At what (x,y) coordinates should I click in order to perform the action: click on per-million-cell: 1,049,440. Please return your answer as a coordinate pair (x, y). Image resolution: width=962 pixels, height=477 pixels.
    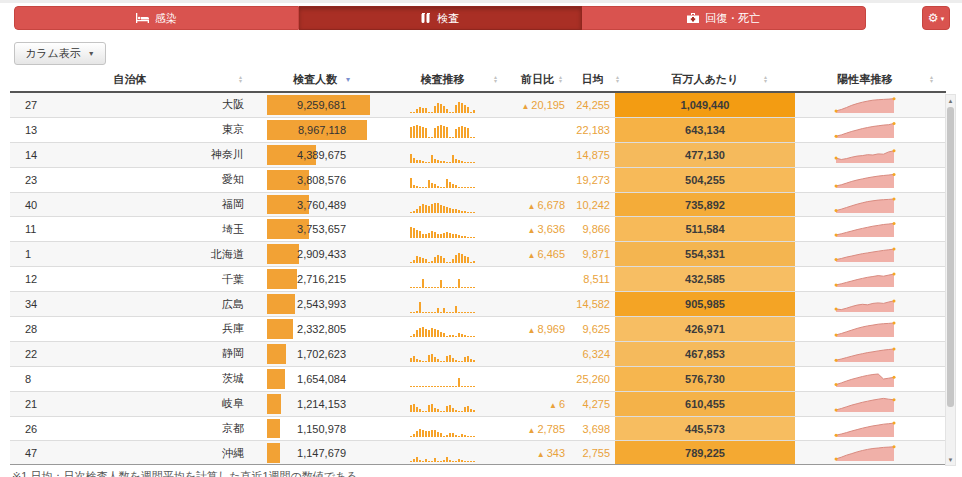
    Looking at the image, I should click on (705, 105).